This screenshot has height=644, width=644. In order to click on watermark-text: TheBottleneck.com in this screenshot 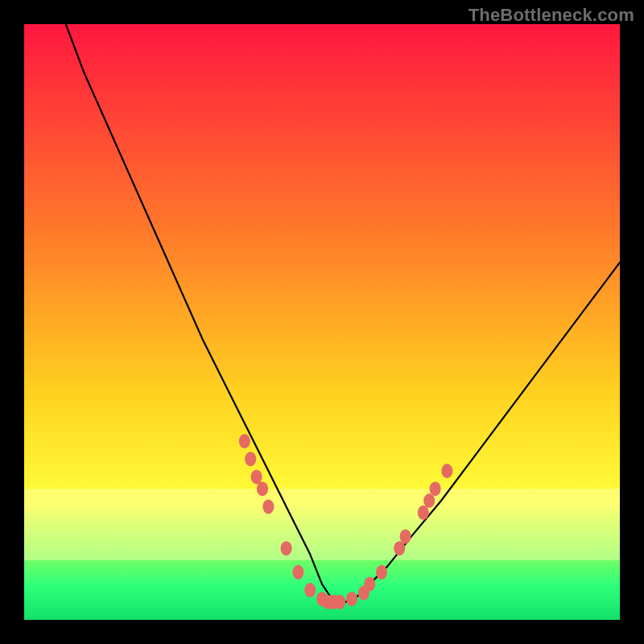, I will do `click(551, 15)`.